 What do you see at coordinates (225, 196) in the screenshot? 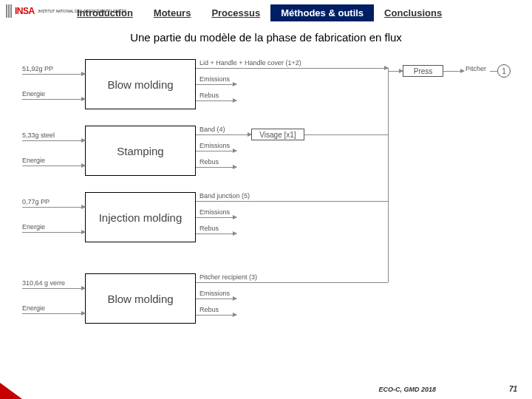
I see `p3-output1: Band junction (5)` at bounding box center [225, 196].